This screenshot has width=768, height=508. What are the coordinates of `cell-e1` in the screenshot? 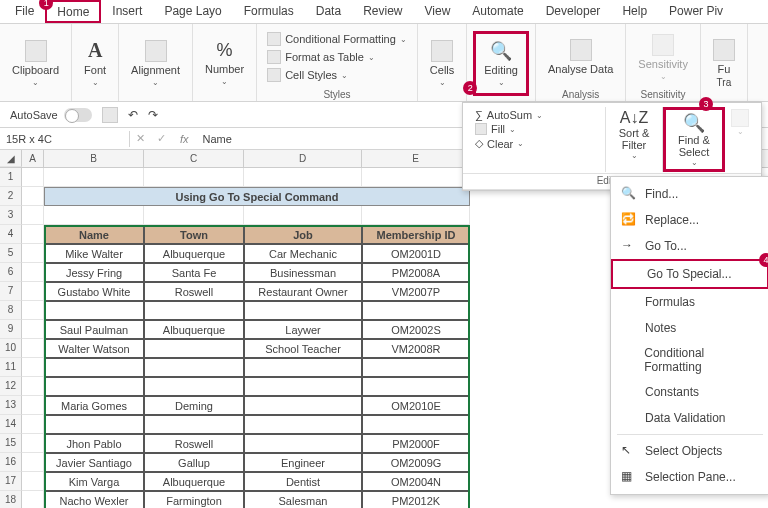 It's located at (416, 178).